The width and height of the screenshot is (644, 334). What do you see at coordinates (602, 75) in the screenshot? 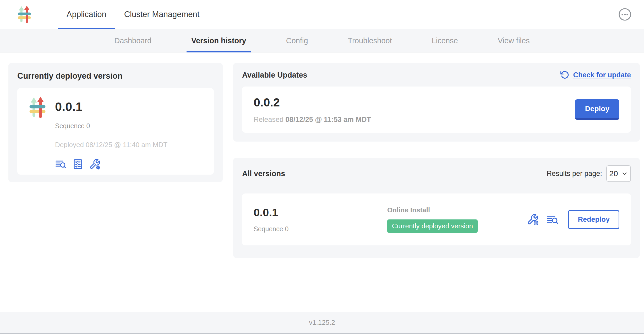
I see `check-for-update-label: Check for update` at bounding box center [602, 75].